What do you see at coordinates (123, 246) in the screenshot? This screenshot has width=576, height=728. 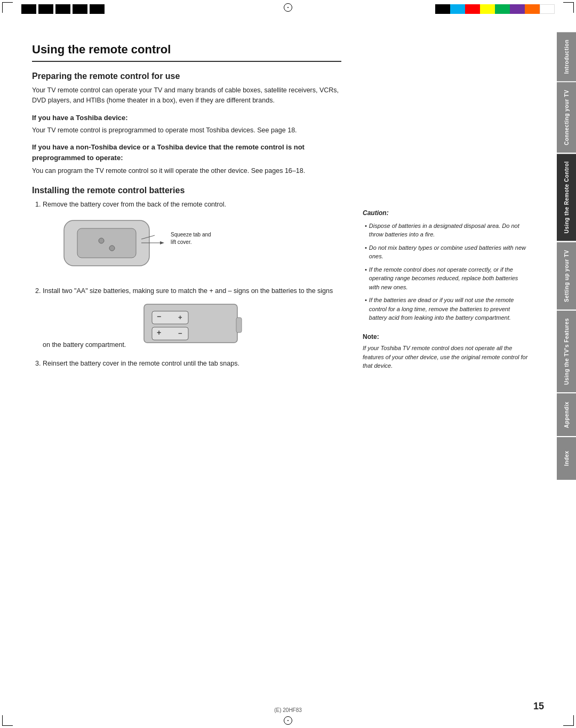 I see `battery-cover-illustration: Squeeze tab and lift cover.` at bounding box center [123, 246].